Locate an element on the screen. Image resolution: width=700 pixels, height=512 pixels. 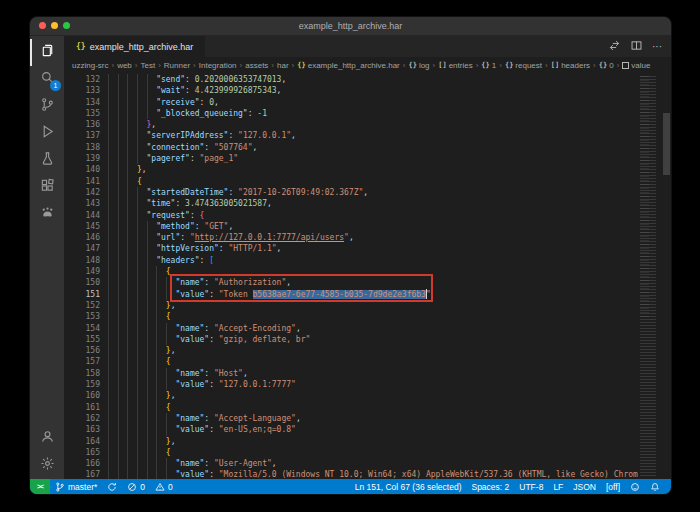
line-number: 162 is located at coordinates (86, 418).